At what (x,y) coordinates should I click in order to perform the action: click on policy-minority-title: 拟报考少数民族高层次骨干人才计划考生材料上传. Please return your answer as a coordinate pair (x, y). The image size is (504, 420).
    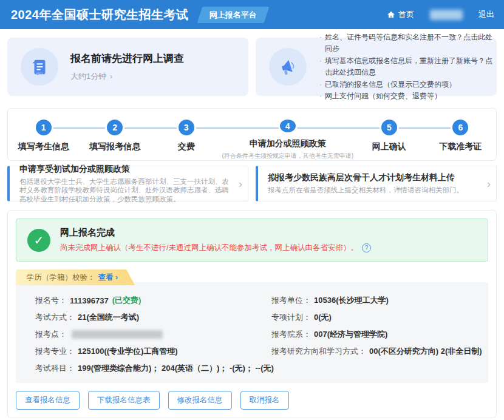
    Looking at the image, I should click on (366, 178).